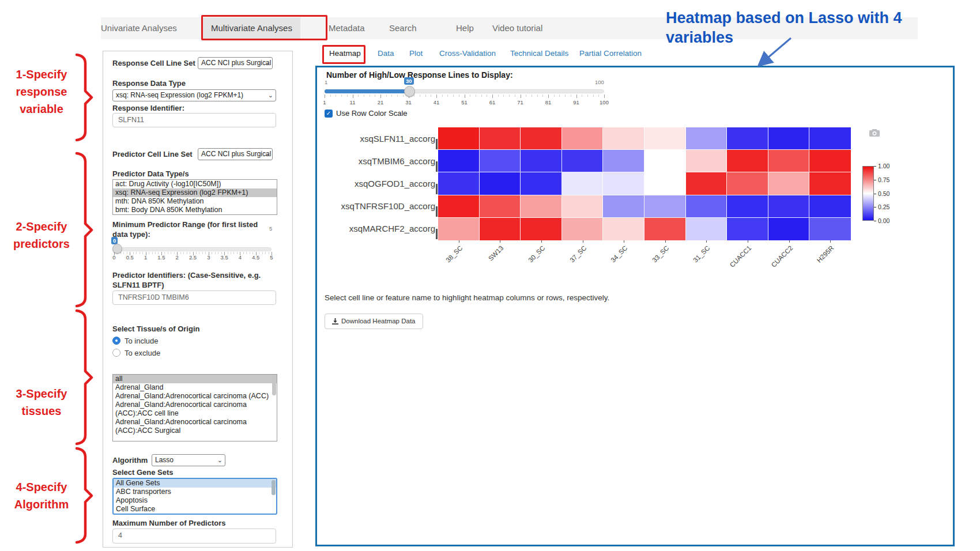  I want to click on predictor-cell-line-set-select: ACC NCI plus Surgical⌄, so click(235, 154).